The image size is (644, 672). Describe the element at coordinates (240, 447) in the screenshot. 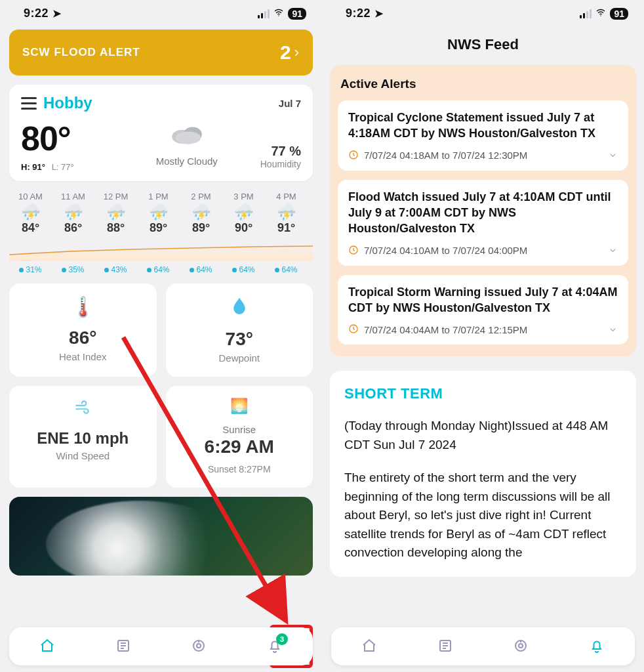

I see `sunrise-value: 6:29 AM` at that location.